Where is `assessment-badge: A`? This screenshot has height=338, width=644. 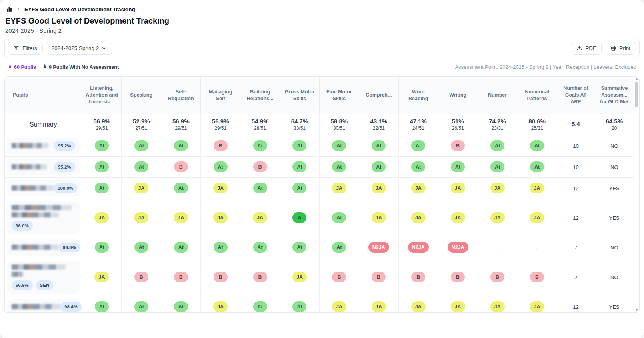
assessment-badge: A is located at coordinates (299, 218).